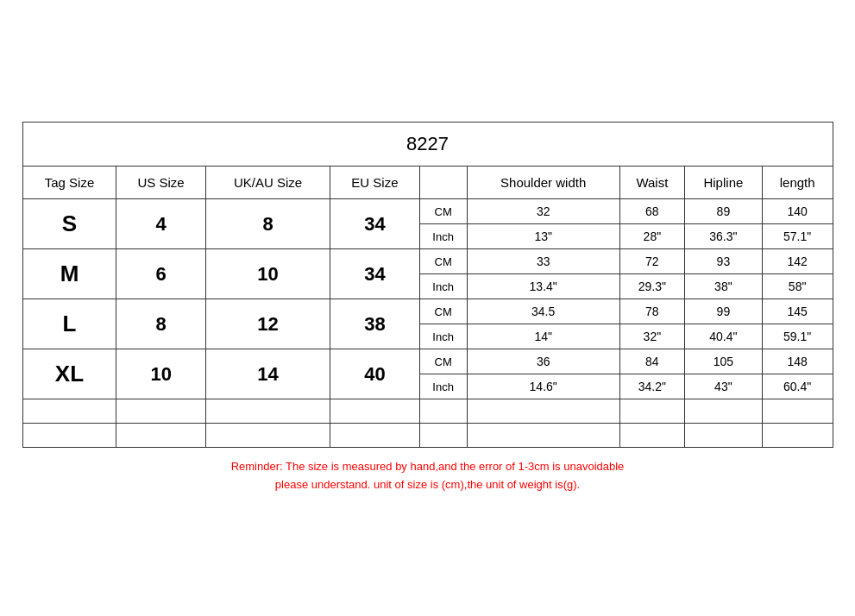  What do you see at coordinates (723, 236) in the screenshot?
I see `hipline-inch: 36.3"` at bounding box center [723, 236].